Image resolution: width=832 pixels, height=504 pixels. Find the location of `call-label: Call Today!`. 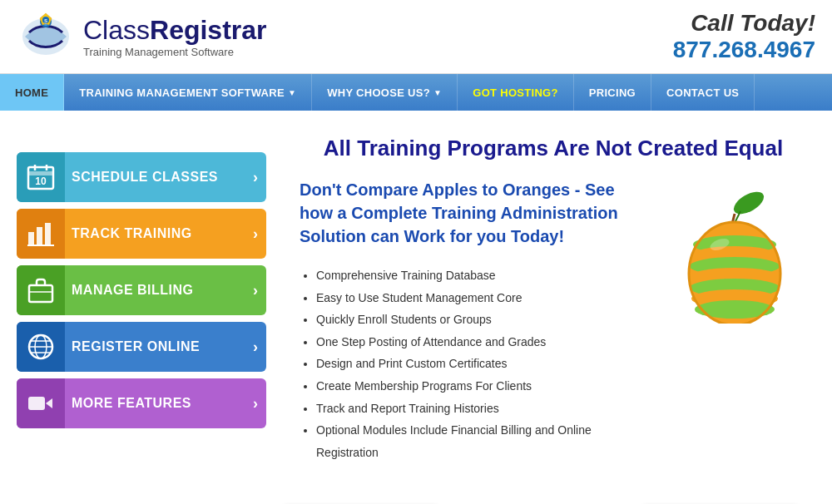

call-label: Call Today! is located at coordinates (744, 23).